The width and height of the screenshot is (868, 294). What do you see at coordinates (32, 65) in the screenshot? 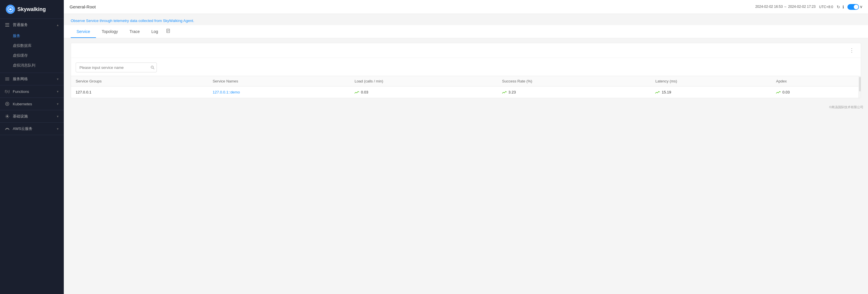
I see `sidebar-item-virtual-queue: 虚拟消息队列` at bounding box center [32, 65].